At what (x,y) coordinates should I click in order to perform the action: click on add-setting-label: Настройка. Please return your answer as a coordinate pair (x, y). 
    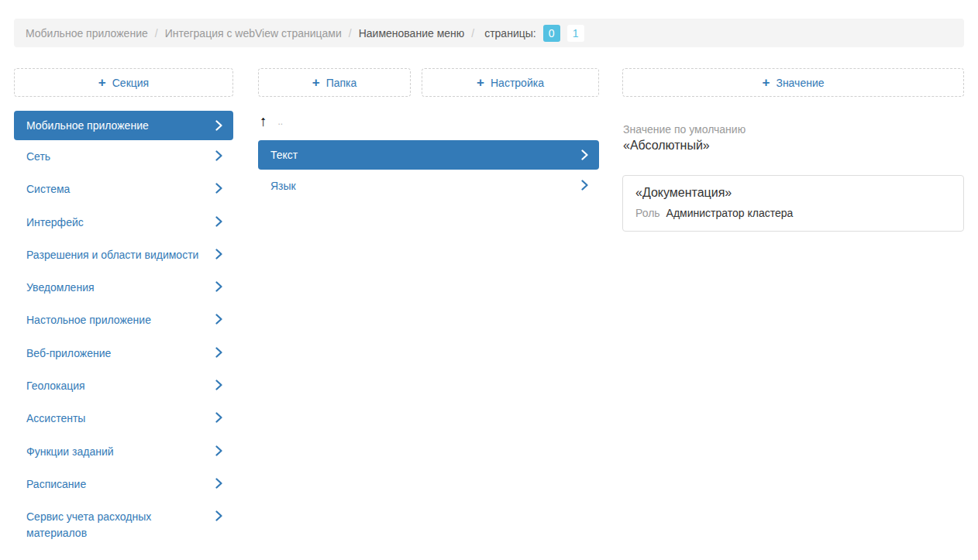
    Looking at the image, I should click on (518, 83).